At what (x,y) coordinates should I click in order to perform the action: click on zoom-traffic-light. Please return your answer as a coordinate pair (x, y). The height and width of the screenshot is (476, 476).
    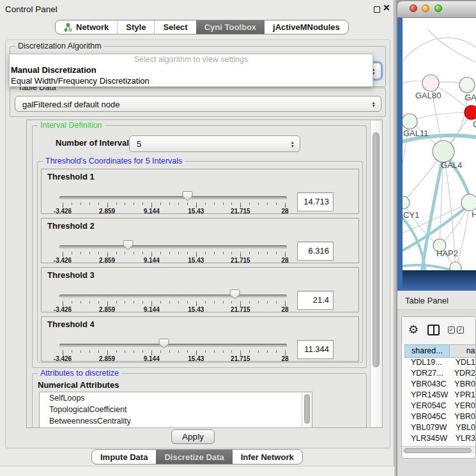
    Looking at the image, I should click on (438, 8).